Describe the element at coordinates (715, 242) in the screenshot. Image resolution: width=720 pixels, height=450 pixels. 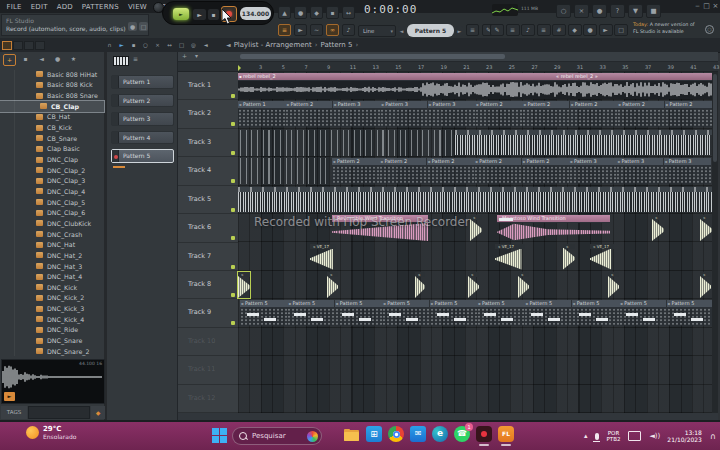
I see `vertical-scrollbar` at that location.